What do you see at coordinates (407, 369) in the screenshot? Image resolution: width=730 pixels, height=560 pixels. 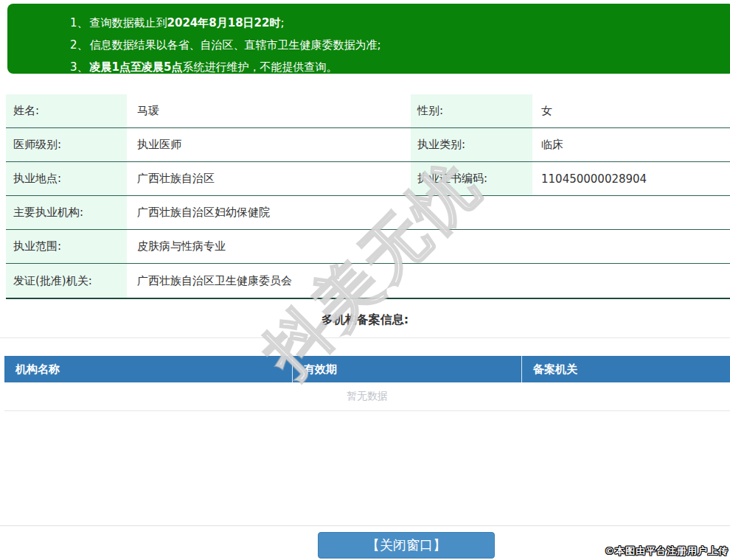 I see `column-header-validity-period: 有效期` at bounding box center [407, 369].